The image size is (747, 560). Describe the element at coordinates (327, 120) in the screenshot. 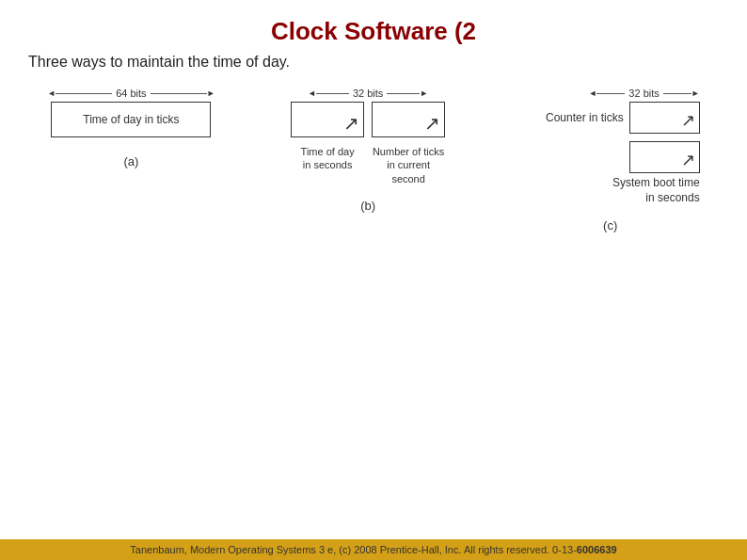

I see `box-b1: ↗` at that location.